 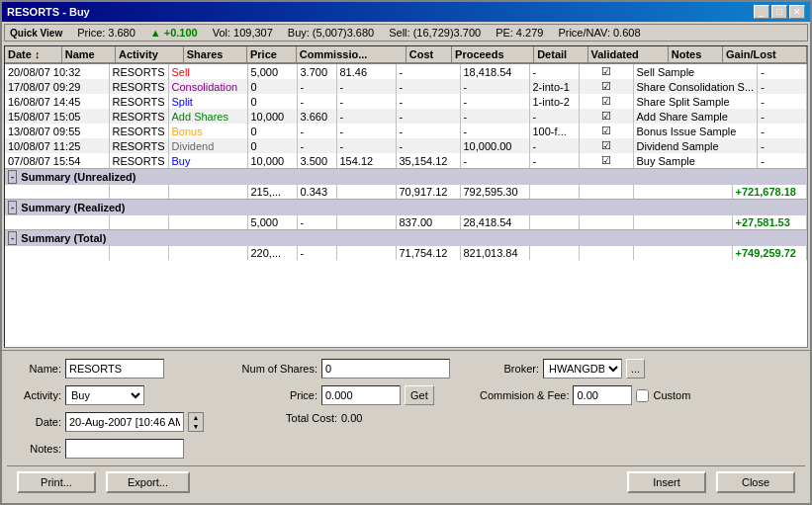 What do you see at coordinates (493, 55) in the screenshot?
I see `col-proceeds: Proceeds` at bounding box center [493, 55].